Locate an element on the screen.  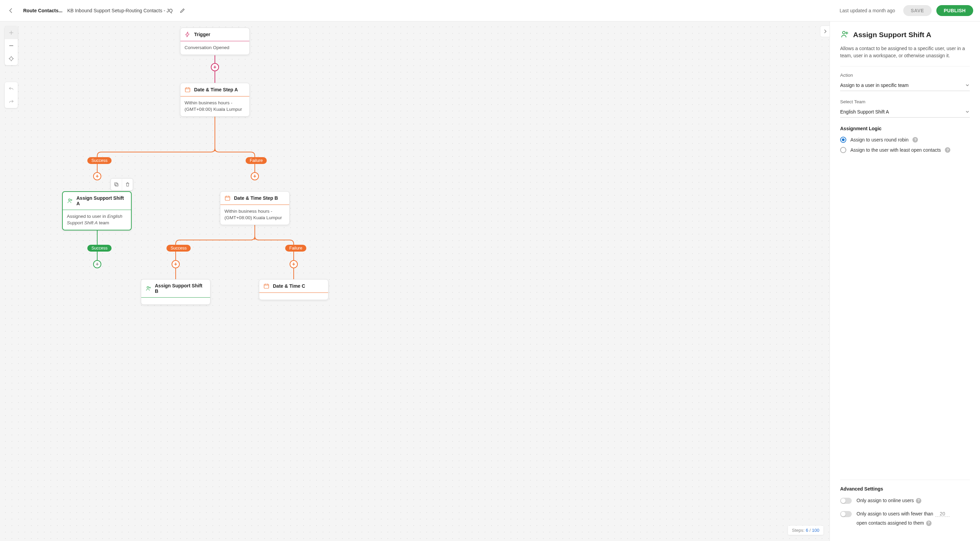
crosshair-icon is located at coordinates (11, 59).